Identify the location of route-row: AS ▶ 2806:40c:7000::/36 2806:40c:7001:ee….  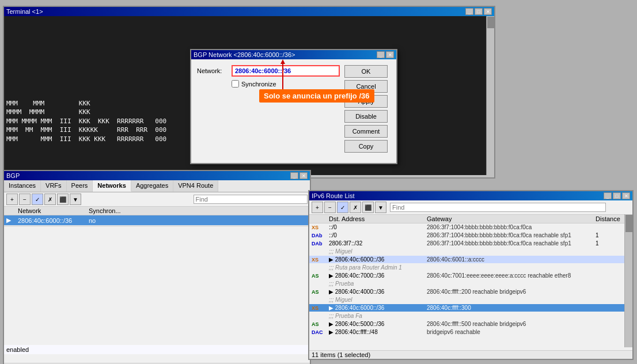
(471, 276).